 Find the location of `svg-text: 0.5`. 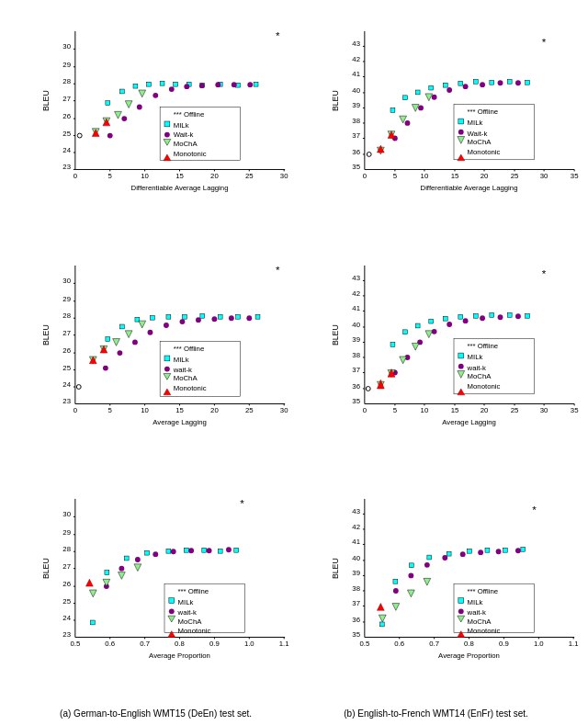

svg-text: 0.5 is located at coordinates (75, 645).